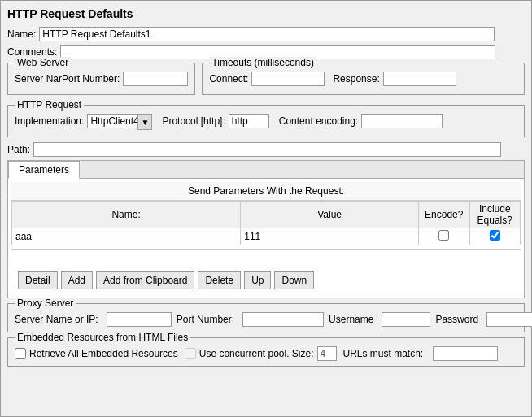 The image size is (532, 417). I want to click on empty-row, so click(266, 258).